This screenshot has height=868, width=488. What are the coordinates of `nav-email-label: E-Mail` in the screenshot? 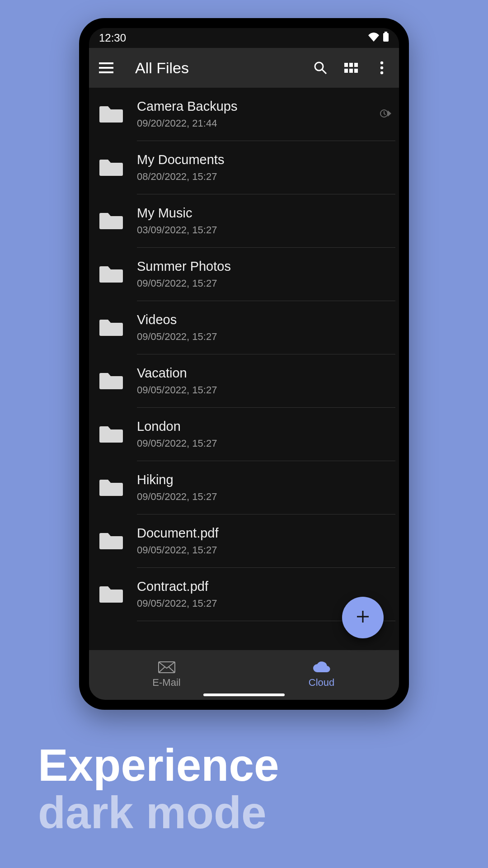 It's located at (166, 683).